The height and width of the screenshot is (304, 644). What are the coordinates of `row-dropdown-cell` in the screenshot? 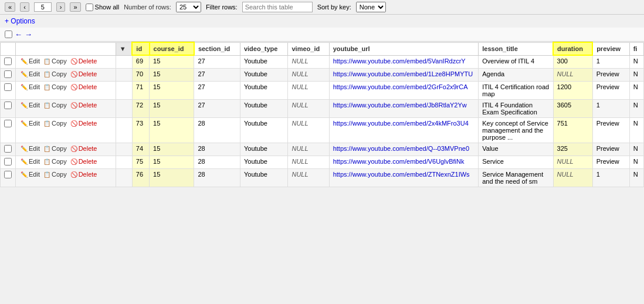 It's located at (124, 90).